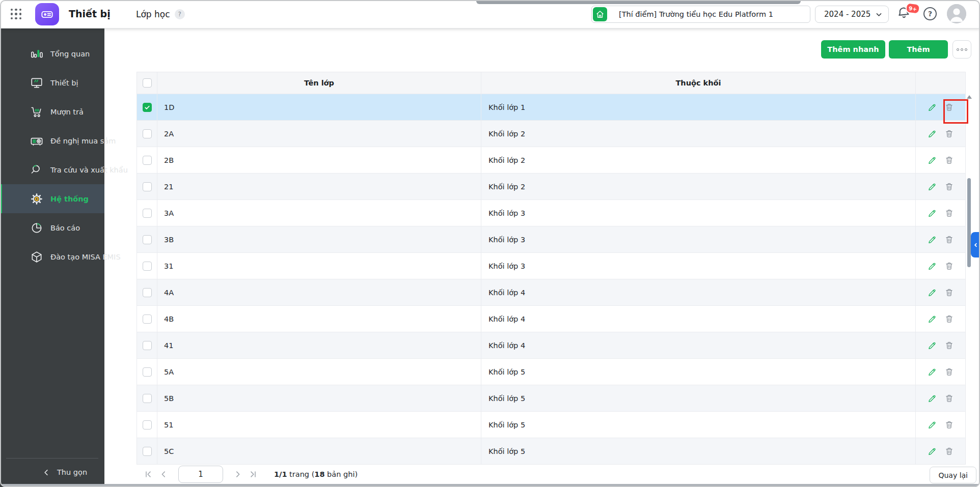 The height and width of the screenshot is (487, 980). I want to click on sidebar: Tổng quan Thiết bị Mượn trả Đề nghị mua …, so click(52, 257).